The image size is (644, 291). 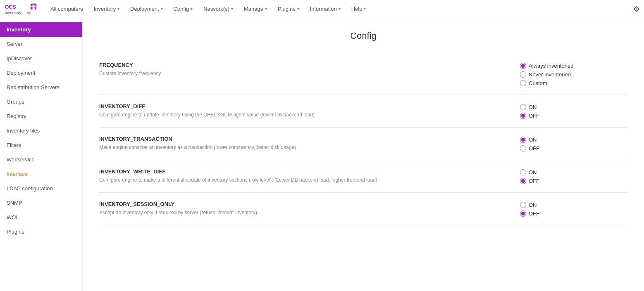 I want to click on navbar: OCS inventory ng All computers Inventory…, so click(x=322, y=9).